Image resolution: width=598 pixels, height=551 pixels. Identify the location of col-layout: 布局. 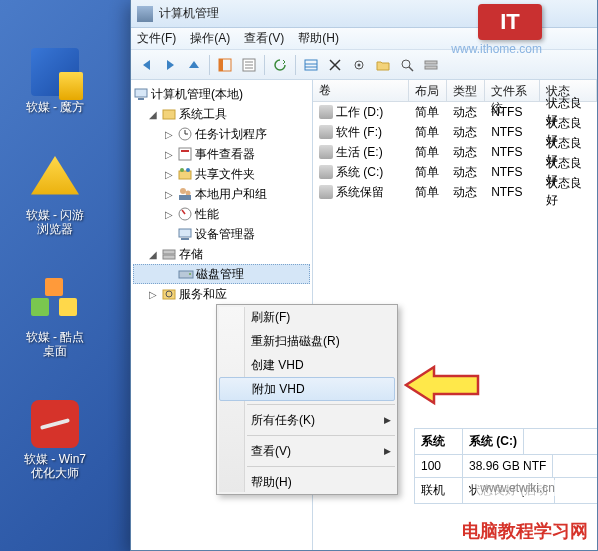
(428, 90).